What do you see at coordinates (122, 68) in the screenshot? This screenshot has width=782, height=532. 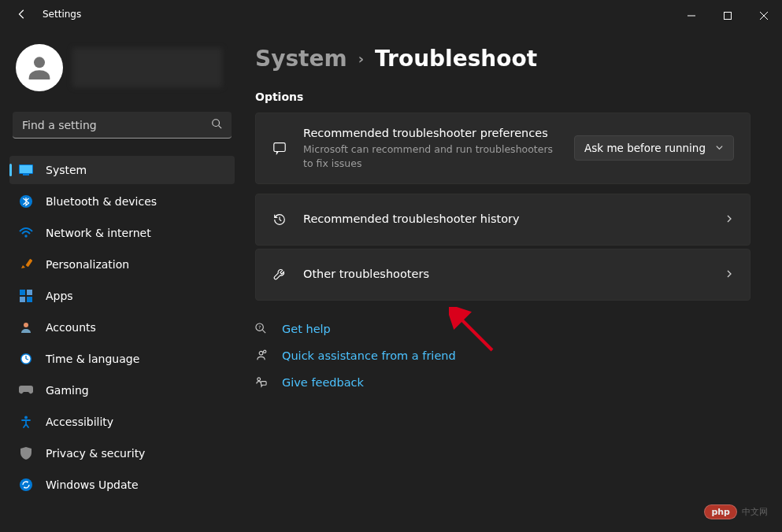 I see `user-profile` at bounding box center [122, 68].